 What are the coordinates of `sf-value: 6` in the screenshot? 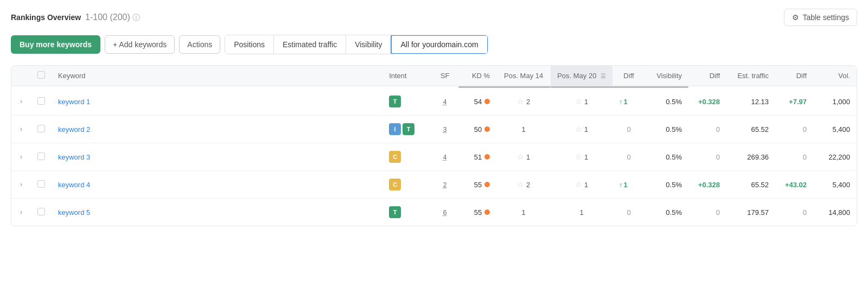 It's located at (445, 213).